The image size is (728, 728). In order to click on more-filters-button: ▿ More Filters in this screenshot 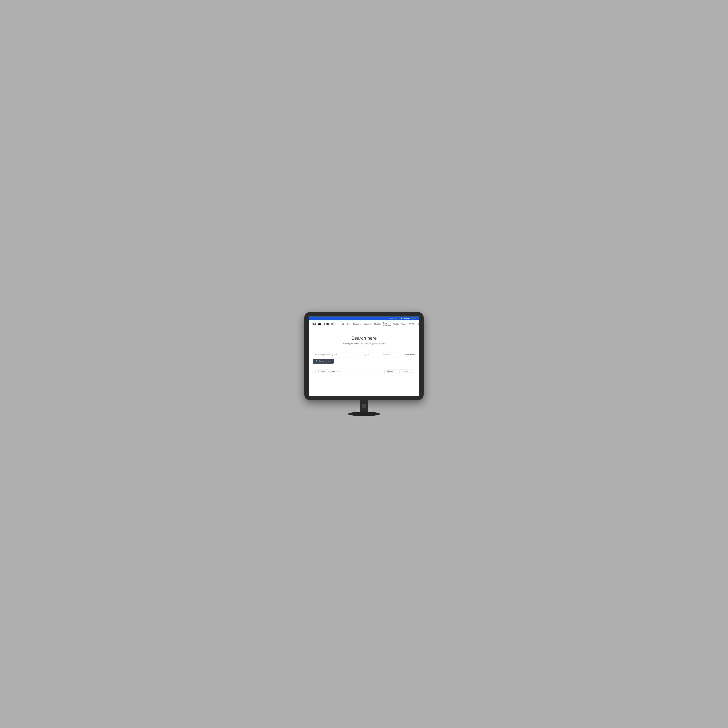, I will do `click(409, 355)`.